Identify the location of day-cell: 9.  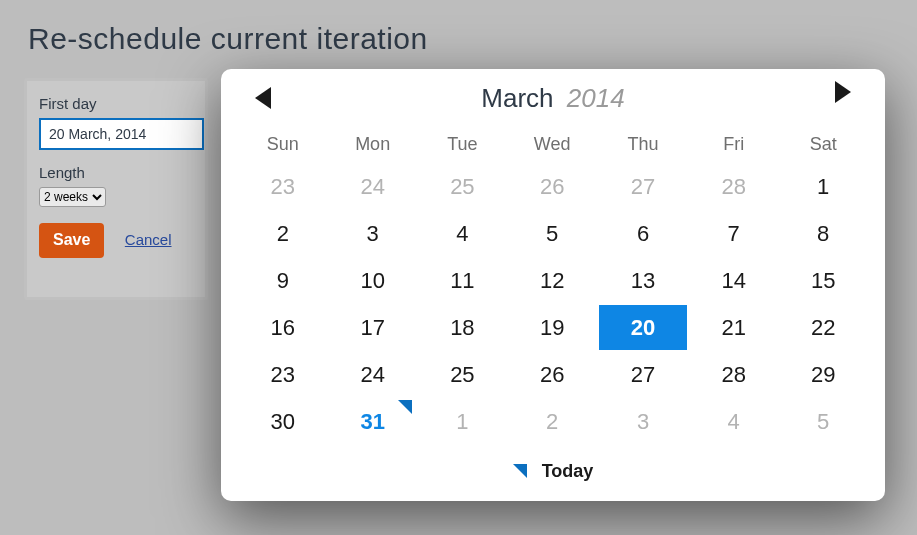
(283, 280).